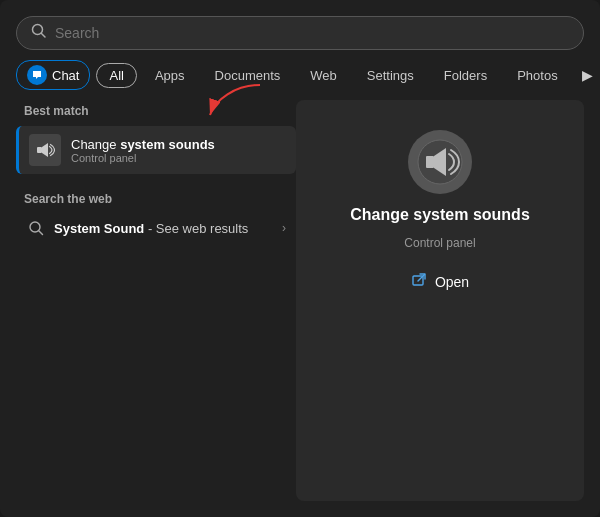 The height and width of the screenshot is (517, 600). What do you see at coordinates (300, 33) in the screenshot?
I see `search-bar: System Sound` at bounding box center [300, 33].